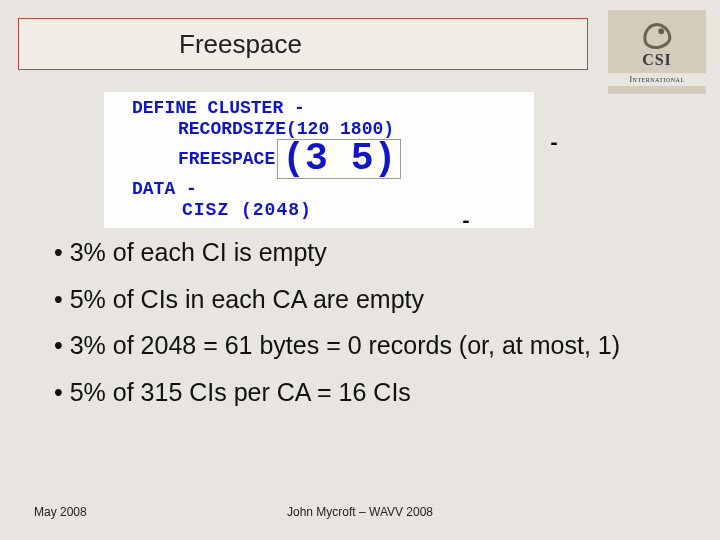  I want to click on logo-glyph-icon, so click(657, 35).